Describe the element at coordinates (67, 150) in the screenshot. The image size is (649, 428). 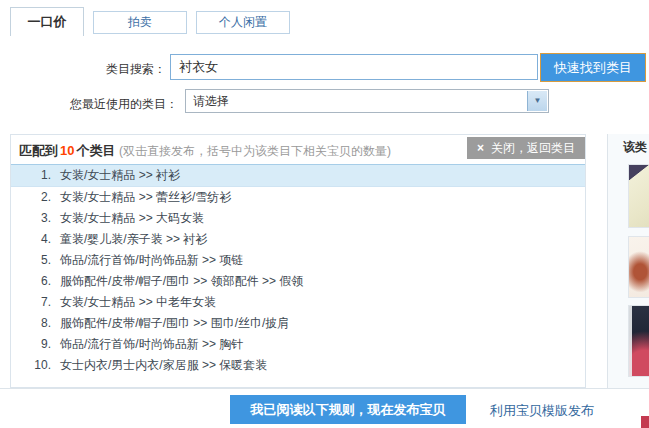
I see `match-count: 10` at that location.